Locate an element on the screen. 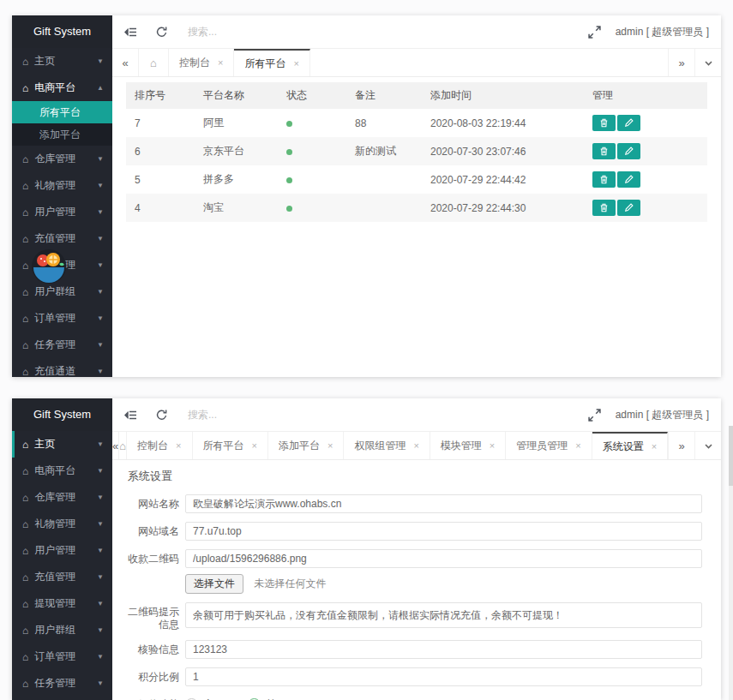 This screenshot has height=700, width=733. status-dot is located at coordinates (290, 180).